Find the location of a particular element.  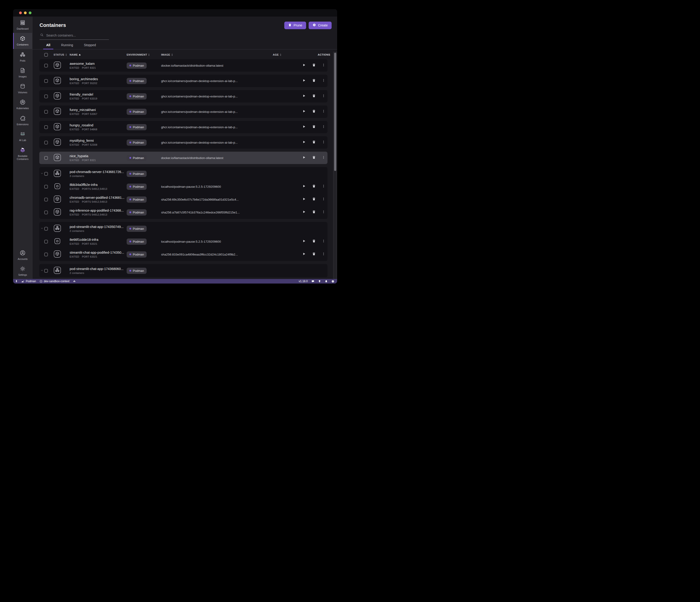

pod-child-row: 8bb34a0ffb2e-infra EXITEDPORTS 54912,549… is located at coordinates (183, 186).